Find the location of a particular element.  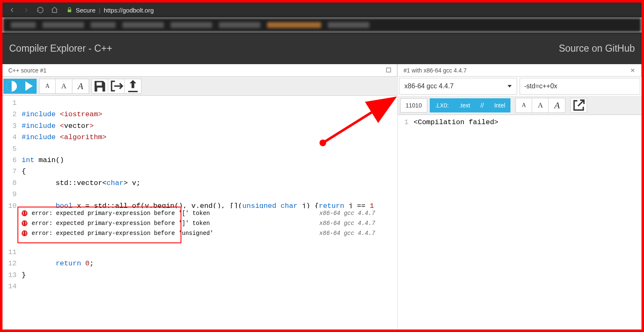

line-gutter-lower: 11121314 is located at coordinates (11, 287).